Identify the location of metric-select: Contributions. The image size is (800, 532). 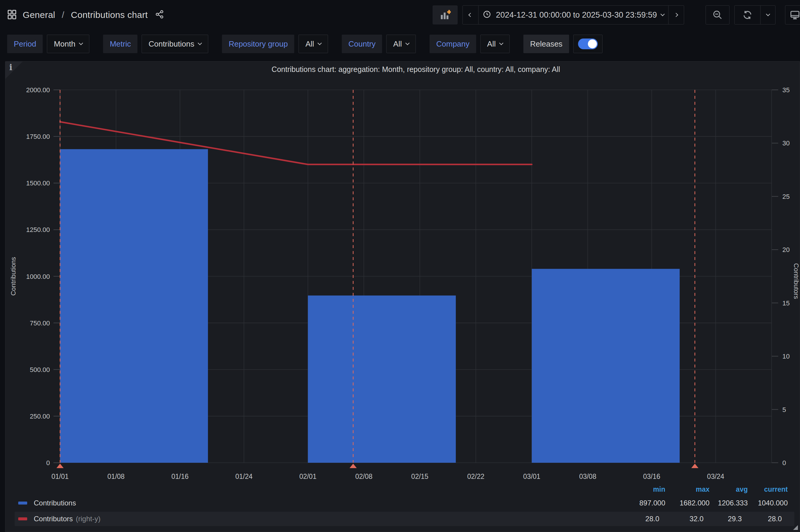
(175, 44).